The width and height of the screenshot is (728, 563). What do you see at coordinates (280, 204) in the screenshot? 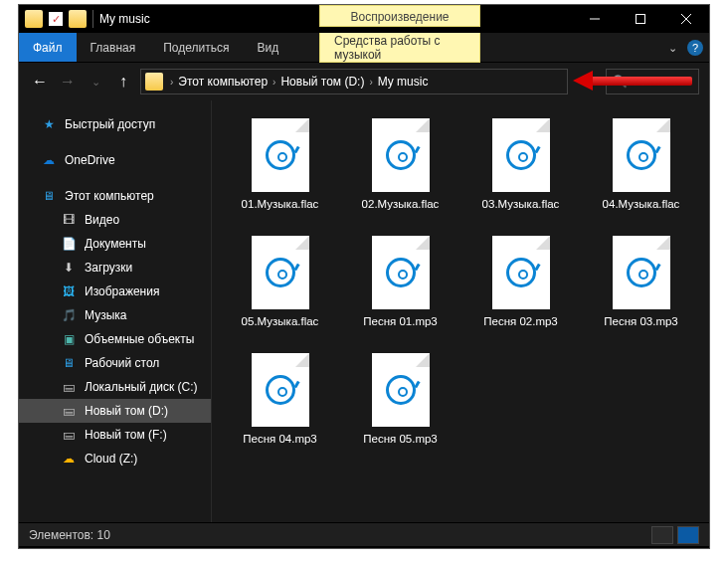
I see `file-name: 01.Музыка.flac` at bounding box center [280, 204].